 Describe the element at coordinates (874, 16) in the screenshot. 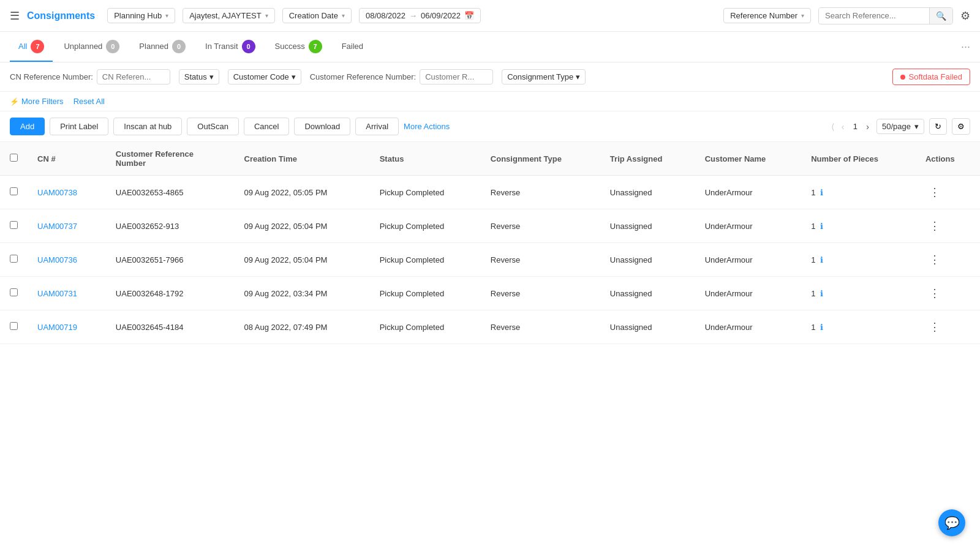

I see `search-input` at that location.